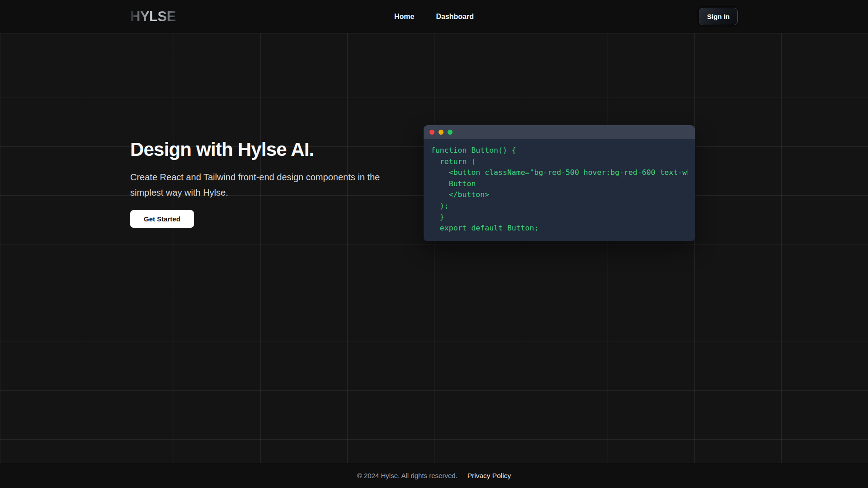 The image size is (868, 488). Describe the element at coordinates (450, 132) in the screenshot. I see `maximize-dot-icon` at that location.